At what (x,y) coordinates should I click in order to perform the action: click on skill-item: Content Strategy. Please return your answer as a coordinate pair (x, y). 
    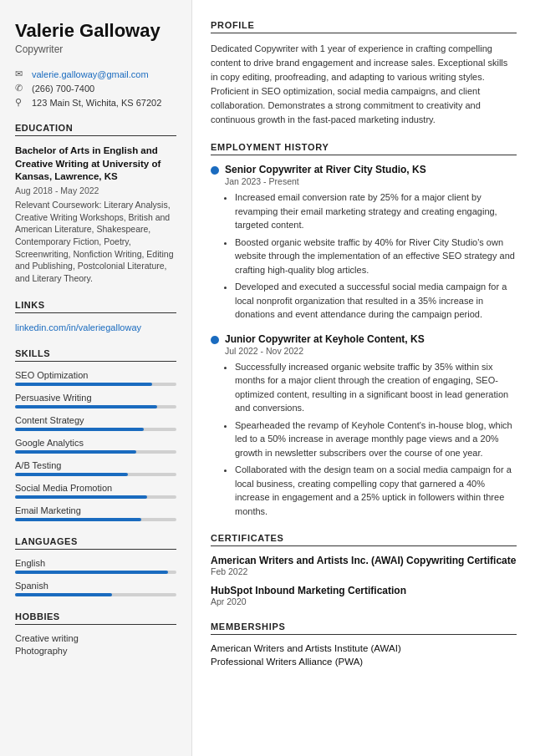
    Looking at the image, I should click on (95, 423).